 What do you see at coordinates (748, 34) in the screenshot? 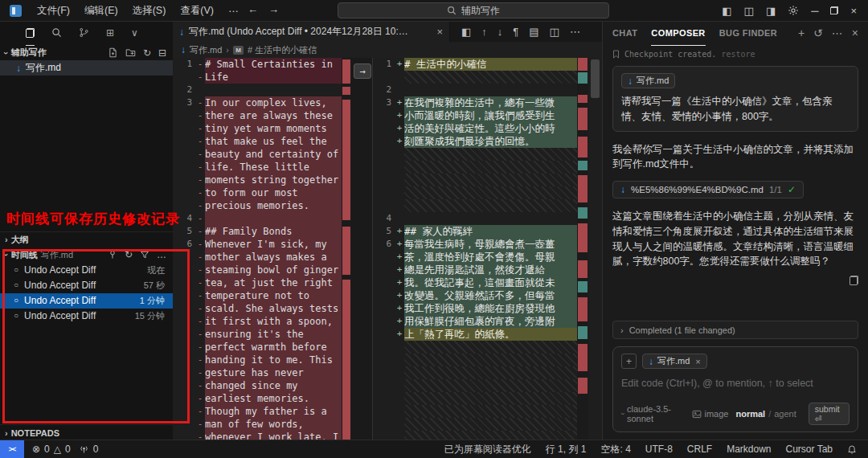
I see `tab-bug-finder: BUG FINDER` at bounding box center [748, 34].